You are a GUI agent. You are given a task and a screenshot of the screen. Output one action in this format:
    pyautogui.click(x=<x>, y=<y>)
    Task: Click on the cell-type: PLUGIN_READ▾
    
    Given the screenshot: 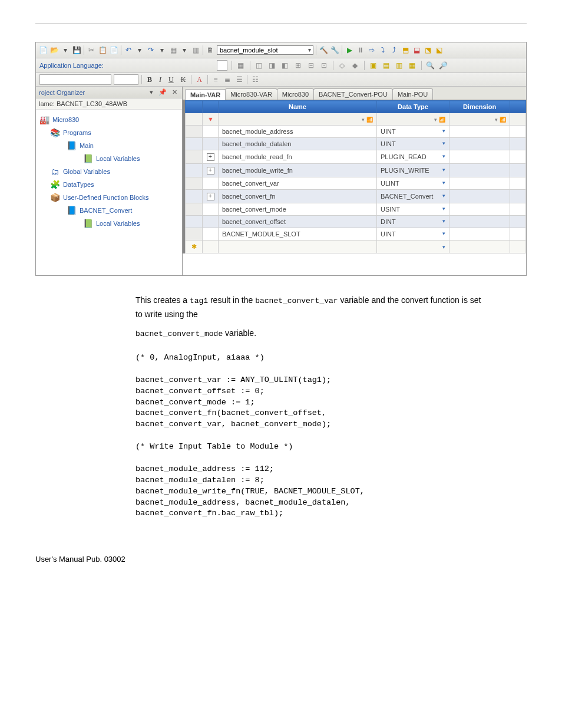 What is the action you would take?
    pyautogui.click(x=414, y=157)
    